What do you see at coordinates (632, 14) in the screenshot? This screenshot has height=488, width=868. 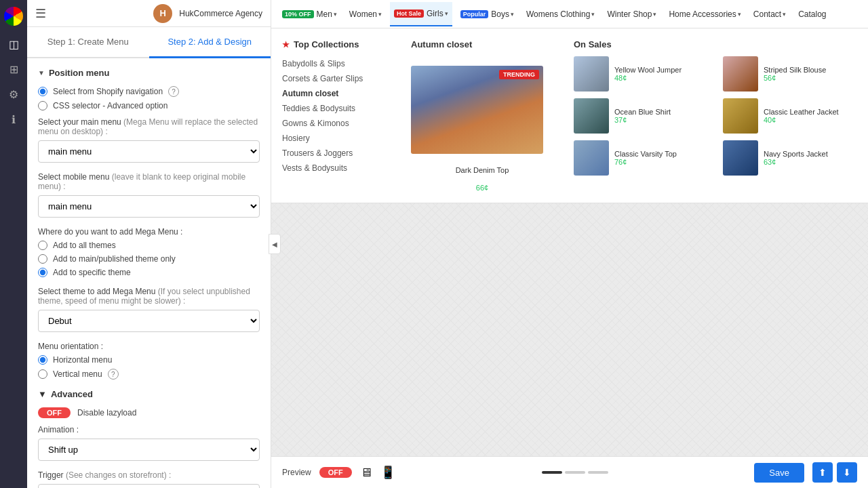 I see `nav-item-winter-shop: Winter Shop ▾` at bounding box center [632, 14].